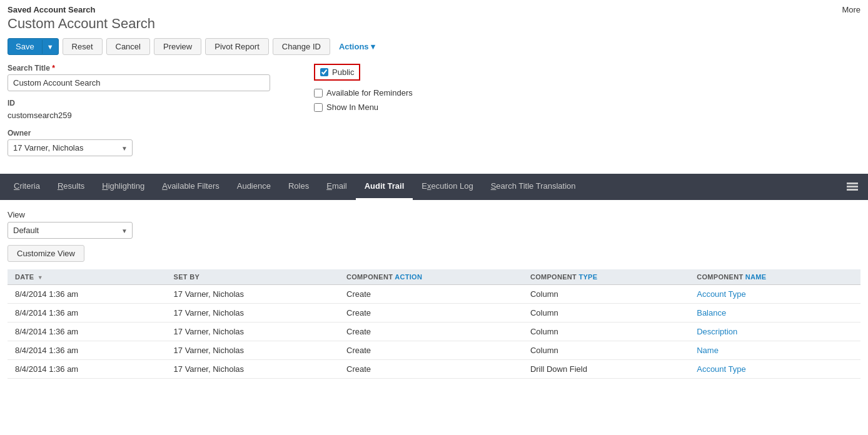 The height and width of the screenshot is (435, 868). Describe the element at coordinates (434, 278) in the screenshot. I see `audit-table-head: DATE ▼ SET BY COMPONENT ACTION COMPONENT…` at that location.